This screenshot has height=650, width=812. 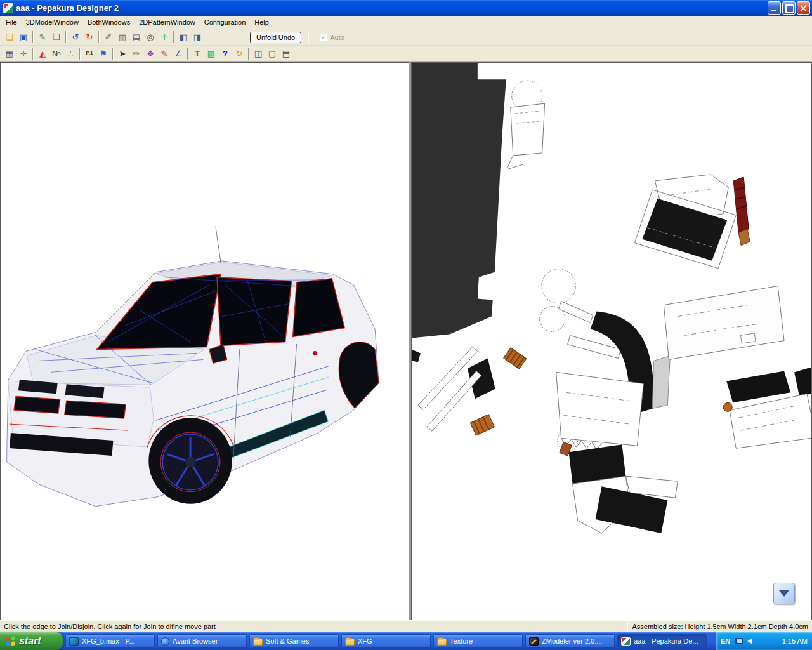 What do you see at coordinates (789, 8) in the screenshot?
I see `maximize-button` at bounding box center [789, 8].